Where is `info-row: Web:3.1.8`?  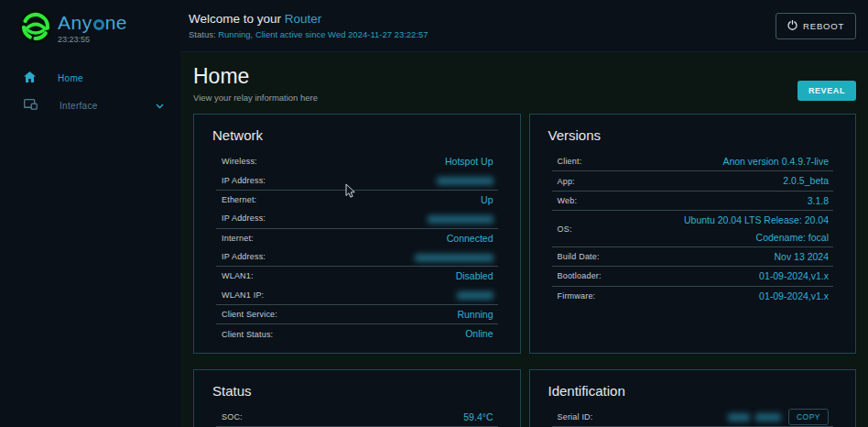 info-row: Web:3.1.8 is located at coordinates (693, 202).